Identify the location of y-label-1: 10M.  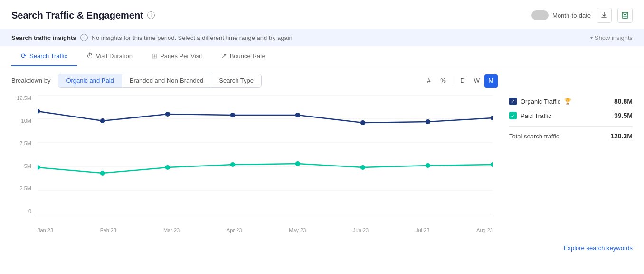
(23, 121).